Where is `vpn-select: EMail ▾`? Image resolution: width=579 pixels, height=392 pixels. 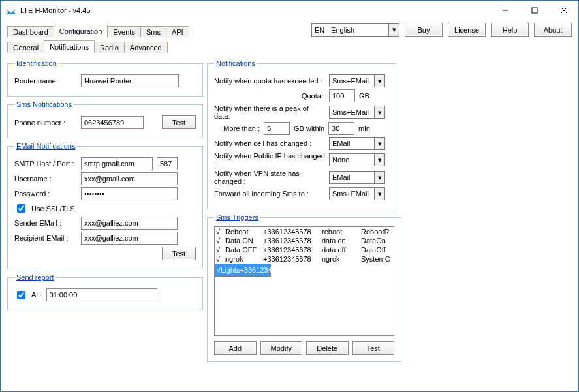
vpn-select: EMail ▾ is located at coordinates (357, 177).